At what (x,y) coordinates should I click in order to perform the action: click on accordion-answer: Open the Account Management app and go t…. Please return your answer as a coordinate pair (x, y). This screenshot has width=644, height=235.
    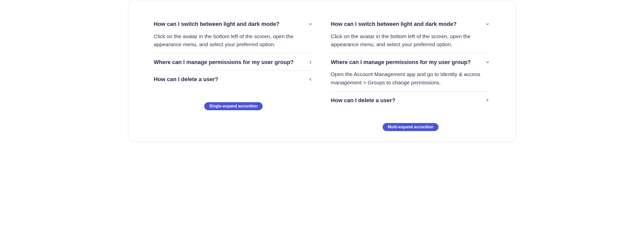
    Looking at the image, I should click on (411, 78).